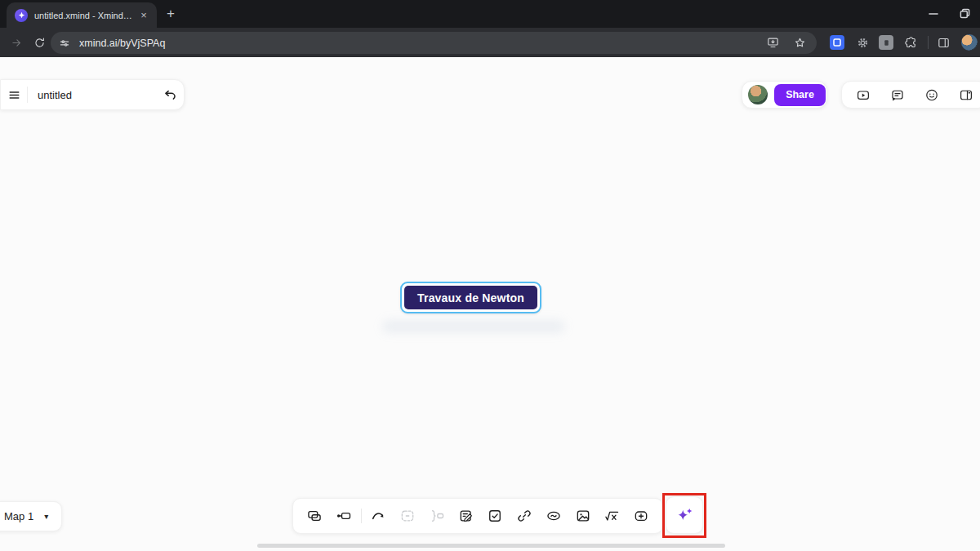  I want to click on sticker-button, so click(554, 516).